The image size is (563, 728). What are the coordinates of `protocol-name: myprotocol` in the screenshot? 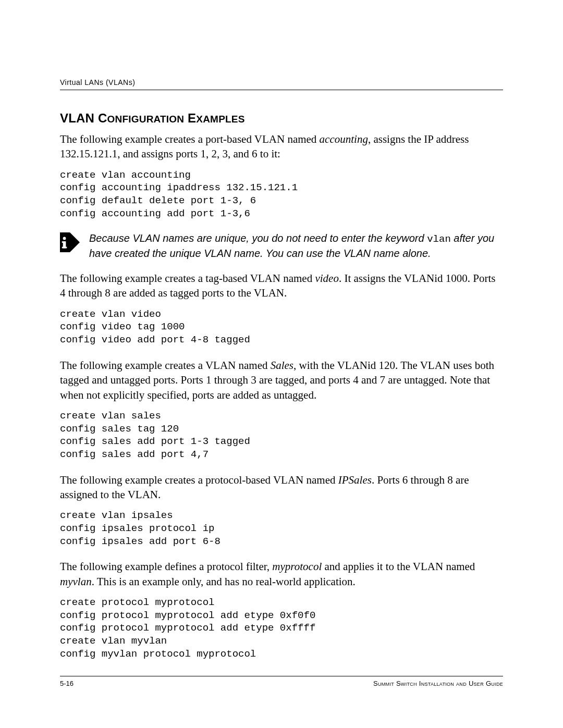 It's located at (297, 566).